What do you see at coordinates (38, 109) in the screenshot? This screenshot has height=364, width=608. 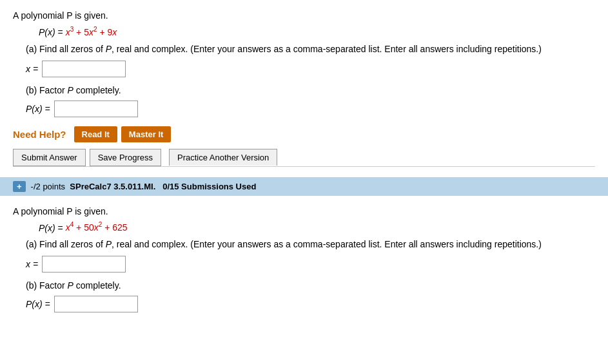 I see `section1-px-label: P(x) =` at bounding box center [38, 109].